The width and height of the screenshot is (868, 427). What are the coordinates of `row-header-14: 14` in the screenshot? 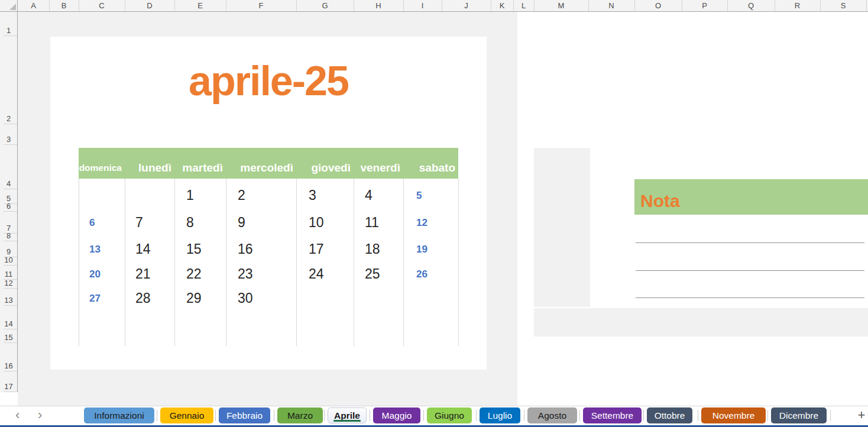 It's located at (8, 324).